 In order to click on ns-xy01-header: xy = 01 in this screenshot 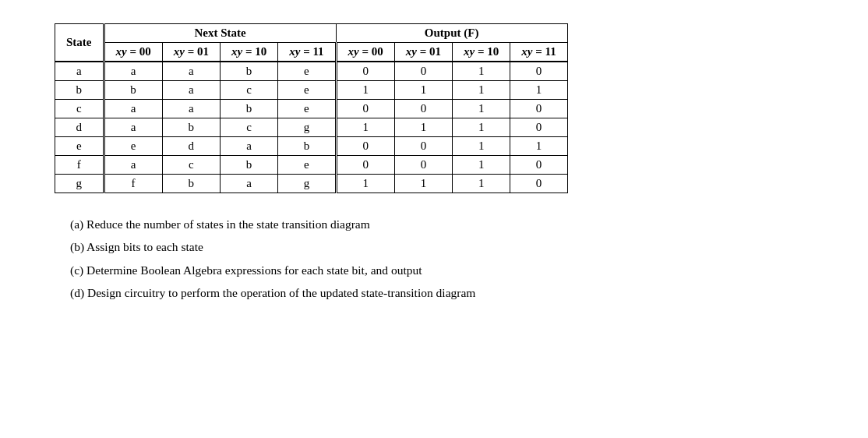, I will do `click(191, 53)`.